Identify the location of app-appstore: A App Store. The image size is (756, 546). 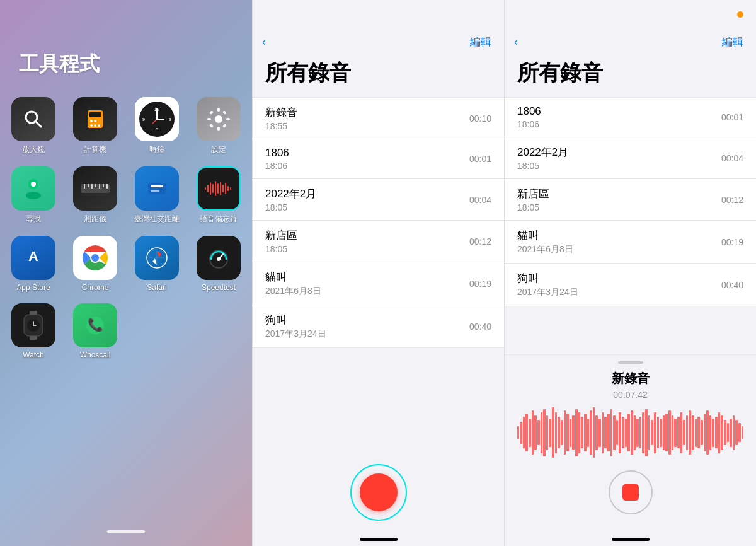
(33, 264).